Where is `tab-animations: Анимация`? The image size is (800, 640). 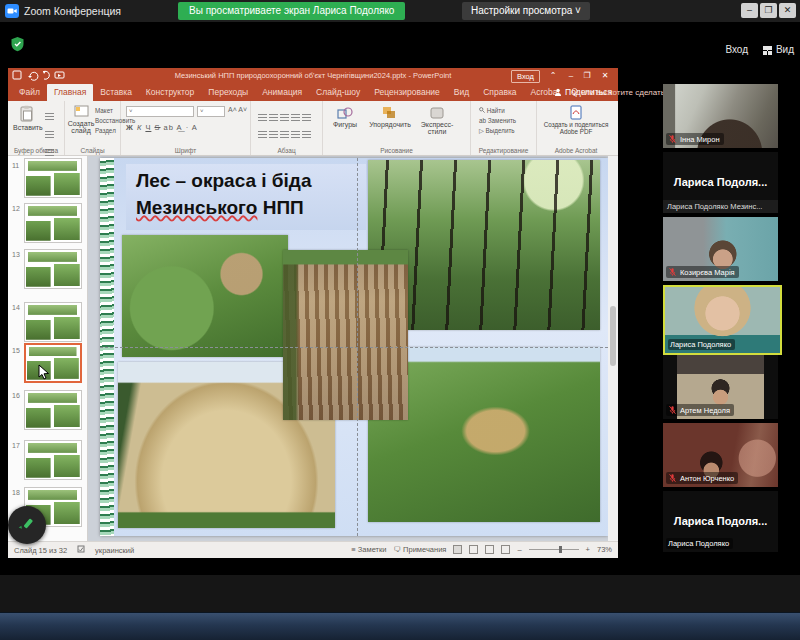 tab-animations: Анимация is located at coordinates (282, 92).